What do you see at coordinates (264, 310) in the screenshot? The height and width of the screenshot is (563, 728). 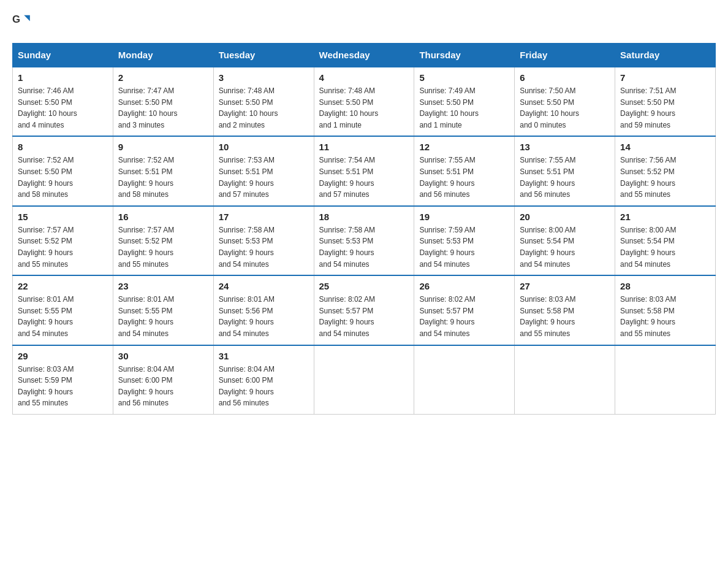 I see `day-cell: 24 Sunrise: 8:01 AMSunset: 5:56 PMDaylig…` at bounding box center [264, 310].